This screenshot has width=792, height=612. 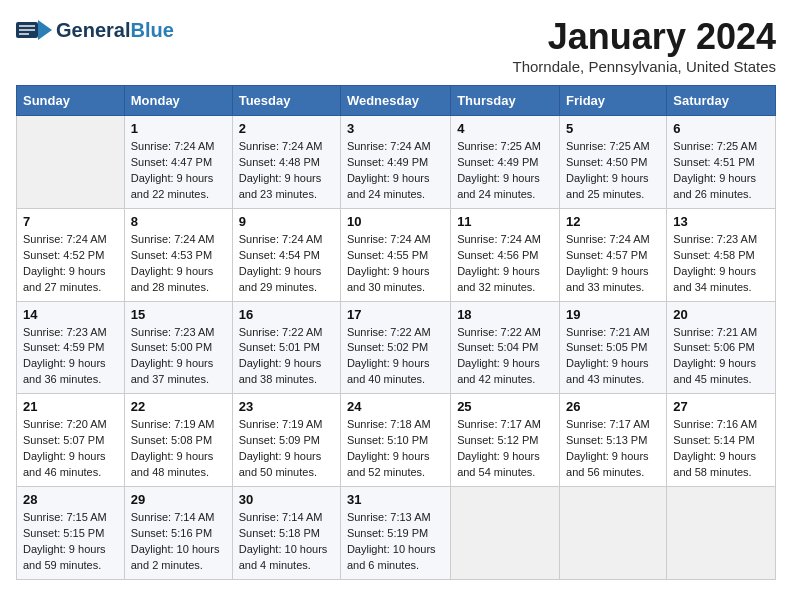 I want to click on day-info: Sunrise: 7:24 AMSunset: 4:54 PMDaylight:…, so click(x=286, y=264).